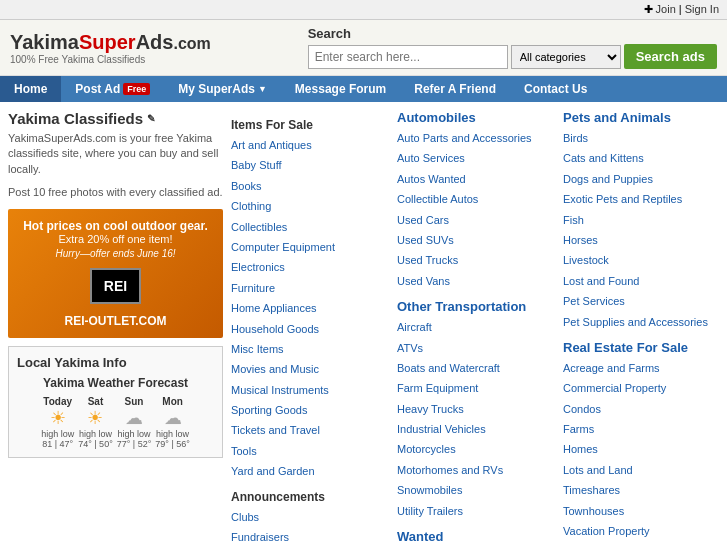 The height and width of the screenshot is (545, 727). Describe the element at coordinates (448, 368) in the screenshot. I see `boats-watercraft-link: Boats and Watercraft` at that location.